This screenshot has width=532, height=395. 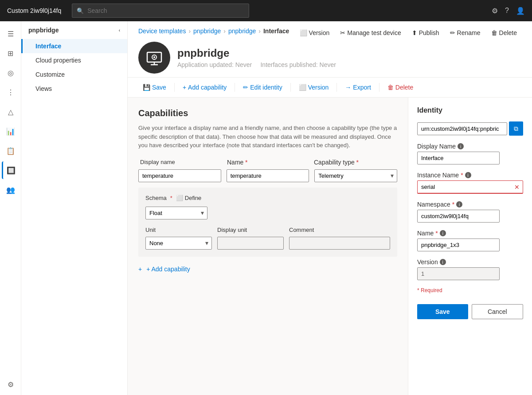 What do you see at coordinates (459, 204) in the screenshot?
I see `namespace-info-icon: i` at bounding box center [459, 204].